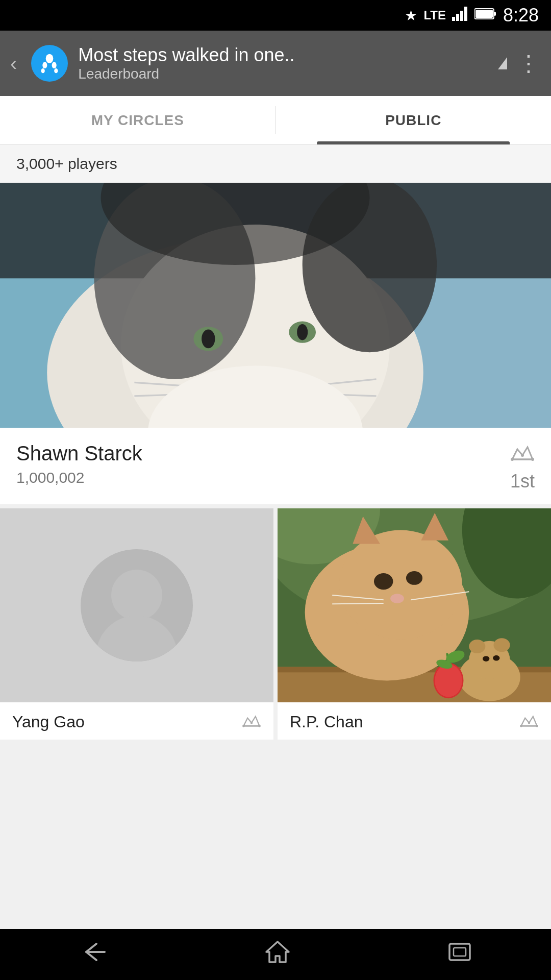 This screenshot has width=551, height=980. What do you see at coordinates (137, 605) in the screenshot?
I see `yang-gao-avatar` at bounding box center [137, 605].